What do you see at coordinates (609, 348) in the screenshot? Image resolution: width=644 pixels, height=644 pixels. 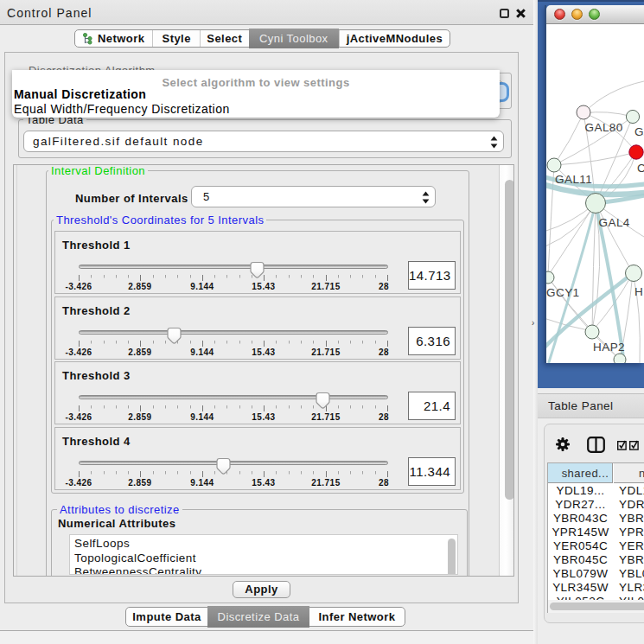 I see `svg-text: HAP2` at bounding box center [609, 348].